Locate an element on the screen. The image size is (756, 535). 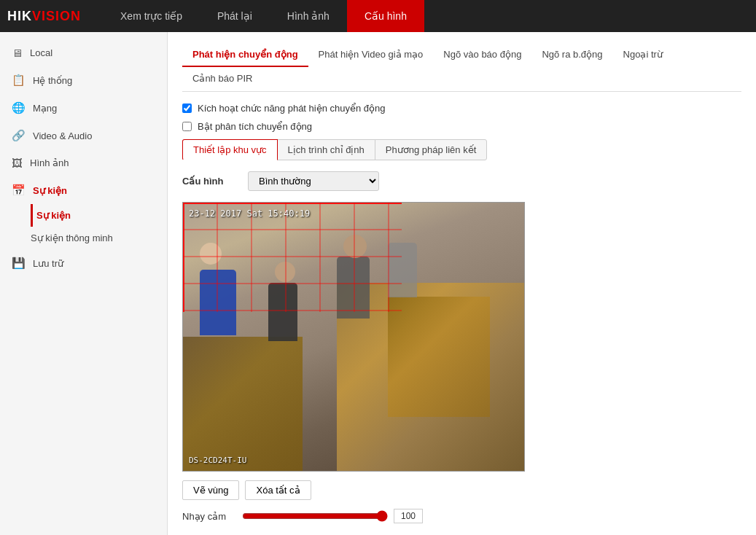
nav-items: Xem trực tiếp Phát lại Hình ảnh Cấu hình is located at coordinates (426, 16).